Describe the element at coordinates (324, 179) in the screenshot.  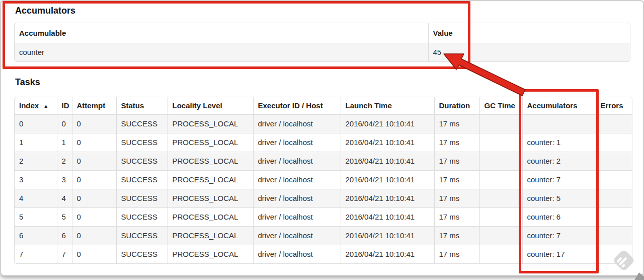
I see `table-row: 330SUCCESSPROCESS_LOCALdriver / localhos…` at that location.